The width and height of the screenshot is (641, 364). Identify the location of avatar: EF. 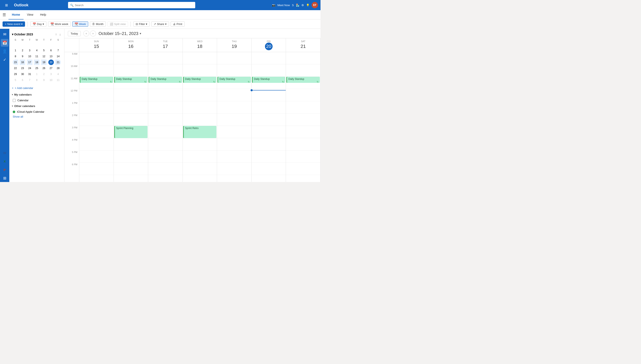
(315, 5).